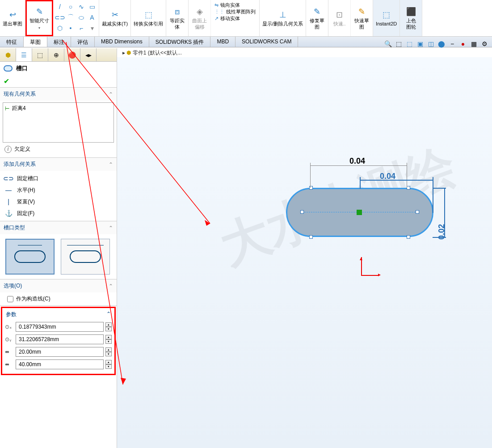 This screenshot has width=492, height=448. I want to click on zoom-area-icon: ⬚, so click(399, 44).